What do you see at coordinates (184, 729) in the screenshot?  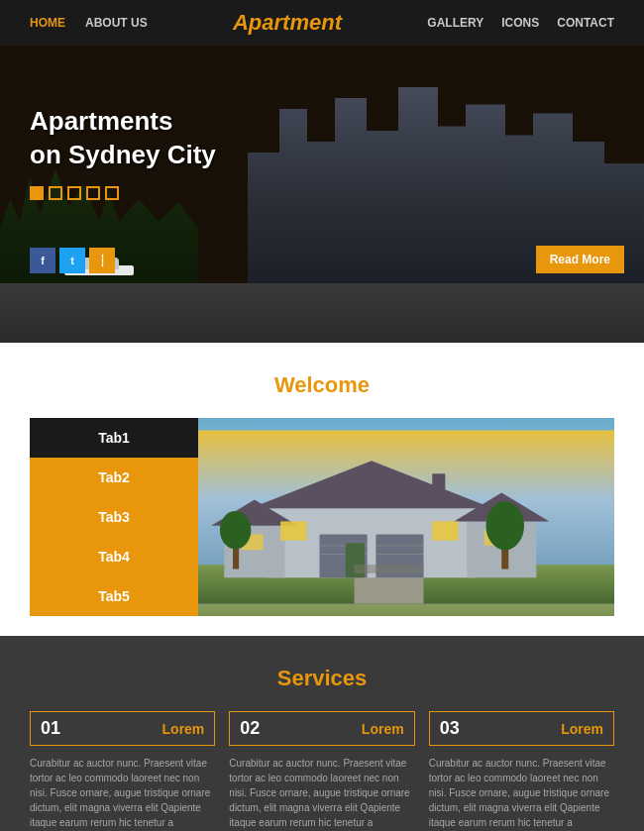 I see `service-label-1: Lorem` at bounding box center [184, 729].